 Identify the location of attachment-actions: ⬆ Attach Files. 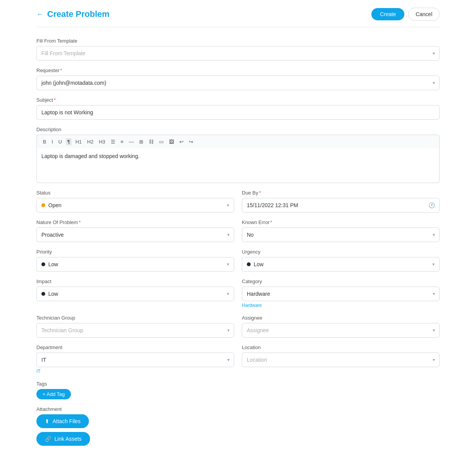
(238, 423).